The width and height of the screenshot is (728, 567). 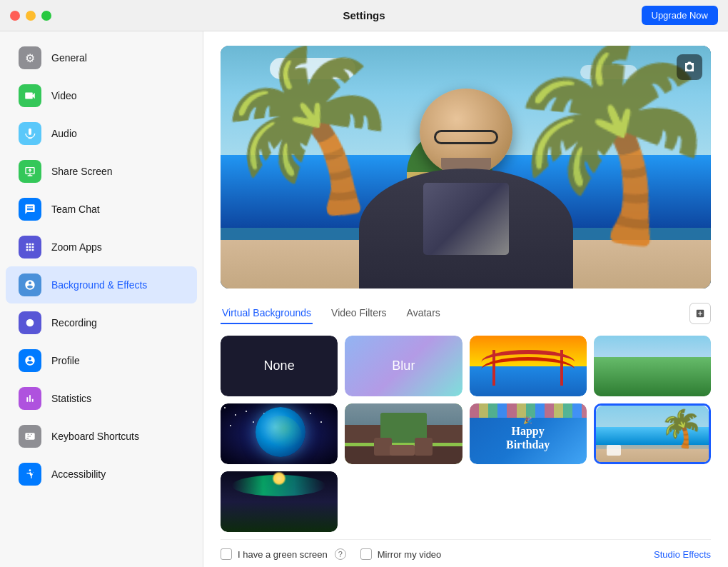 I want to click on team-chat-icon, so click(x=30, y=209).